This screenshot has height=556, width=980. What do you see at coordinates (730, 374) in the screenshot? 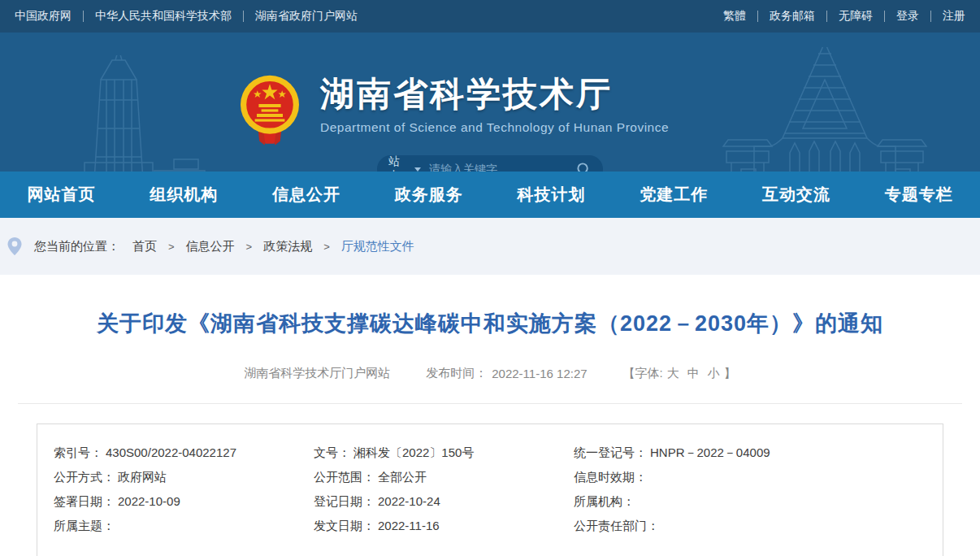
I see `font-size-bracket-close: 】` at bounding box center [730, 374].